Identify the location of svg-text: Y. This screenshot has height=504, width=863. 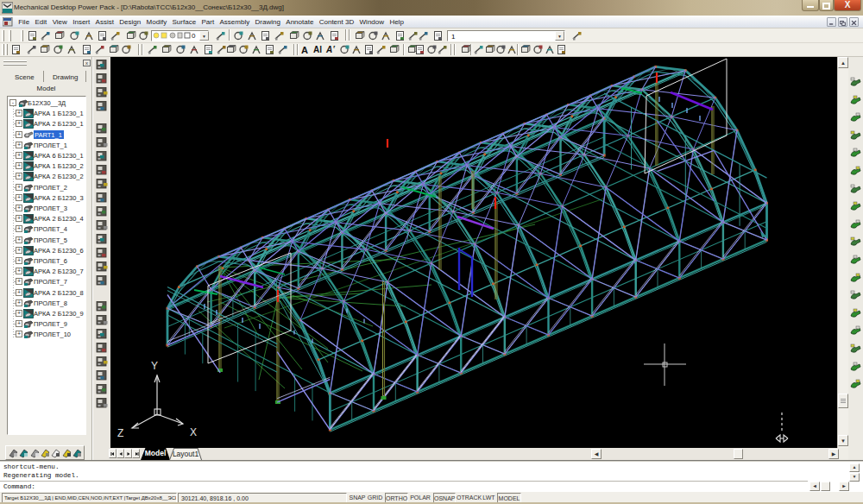
(154, 366).